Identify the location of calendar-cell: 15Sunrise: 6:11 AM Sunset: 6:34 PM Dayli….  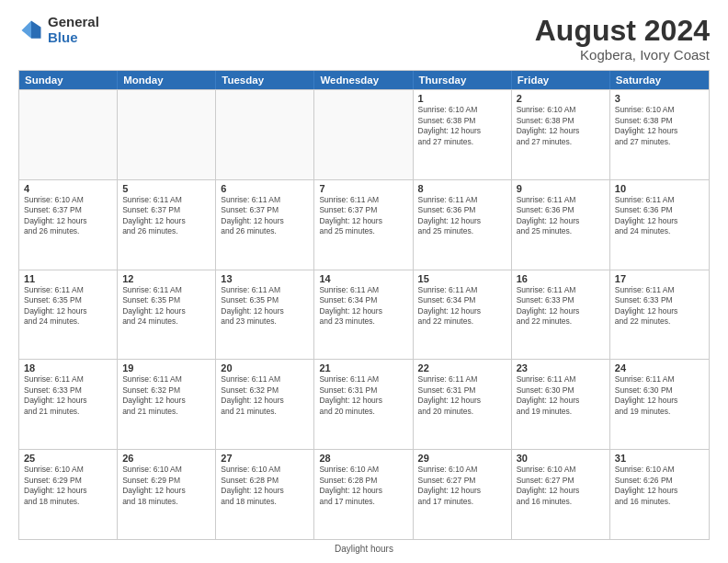
(463, 315).